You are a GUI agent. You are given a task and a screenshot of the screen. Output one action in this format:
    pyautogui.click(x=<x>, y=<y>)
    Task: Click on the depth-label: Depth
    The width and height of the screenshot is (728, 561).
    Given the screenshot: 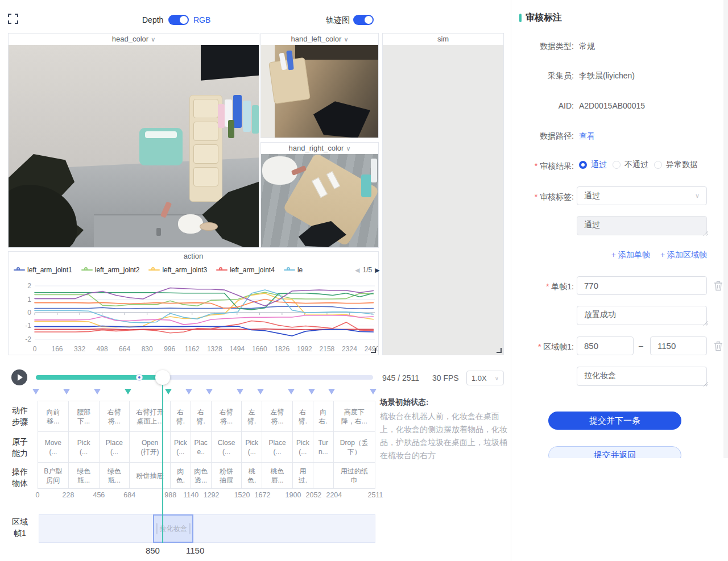 What is the action you would take?
    pyautogui.click(x=152, y=20)
    